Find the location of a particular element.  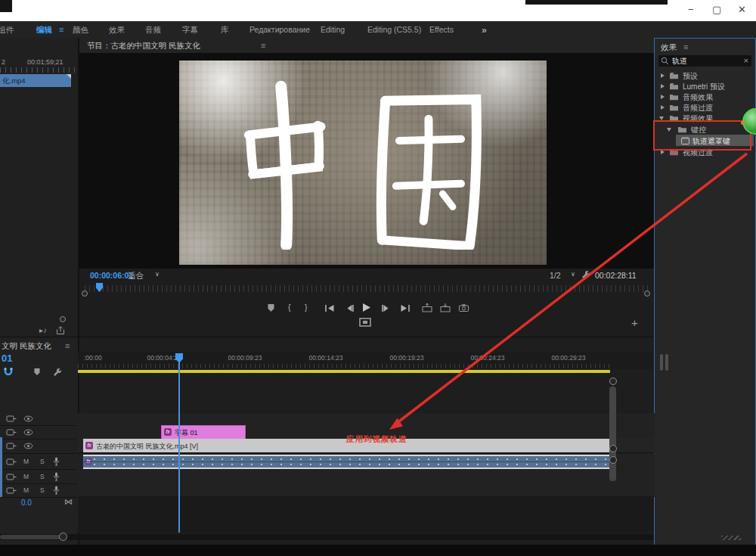

program-scrubber is located at coordinates (367, 289).